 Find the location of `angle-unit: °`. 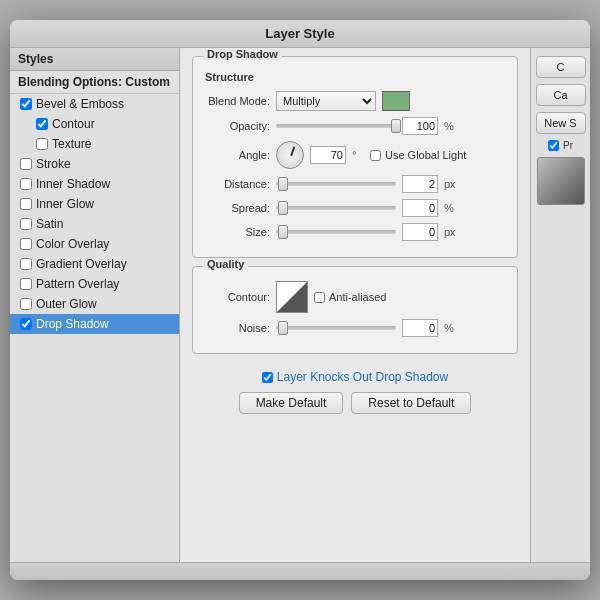

angle-unit: ° is located at coordinates (358, 155).